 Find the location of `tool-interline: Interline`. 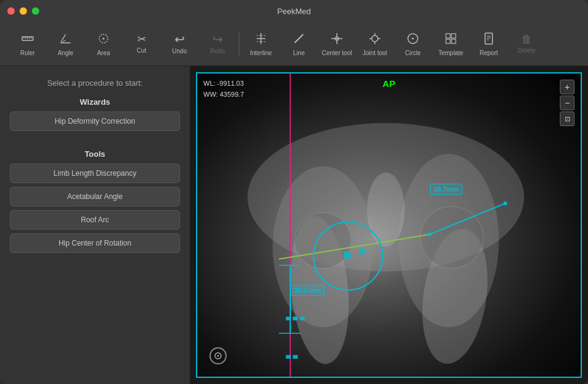

tool-interline: Interline is located at coordinates (261, 44).